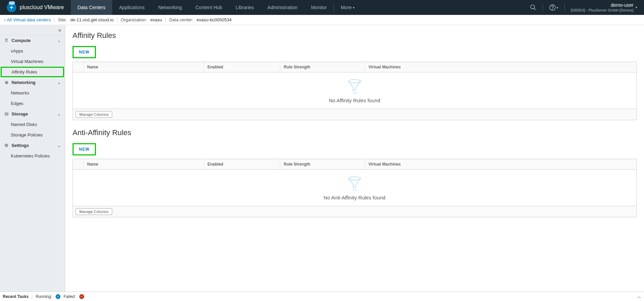 The image size is (644, 301). What do you see at coordinates (33, 151) in the screenshot?
I see `sidebar-section-settings: ⚙ Settings ⌄ Kubernetes Policies` at bounding box center [33, 151].